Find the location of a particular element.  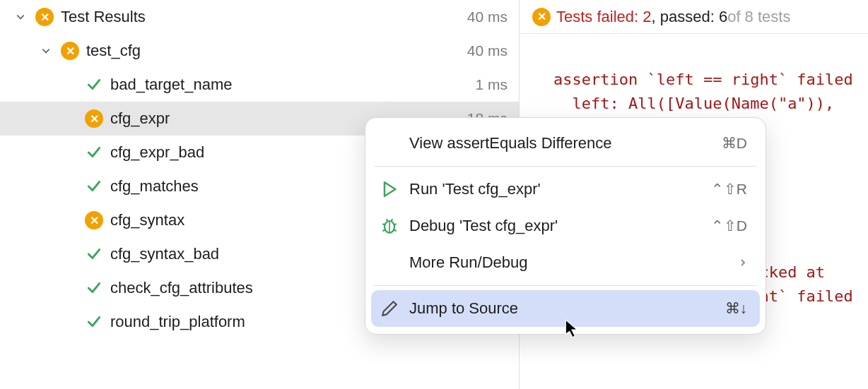

menu-more-run-debug: More Run/Debug is located at coordinates (565, 263).